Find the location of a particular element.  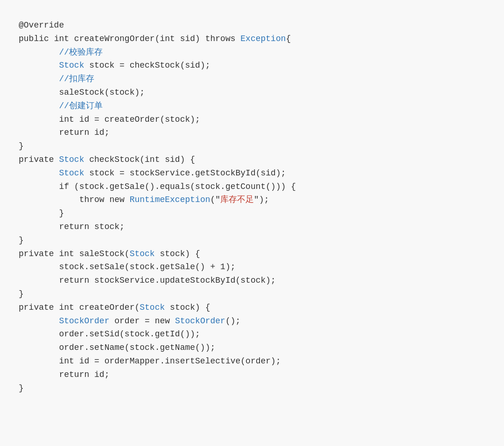

plain-token: checkStock( is located at coordinates (114, 160).